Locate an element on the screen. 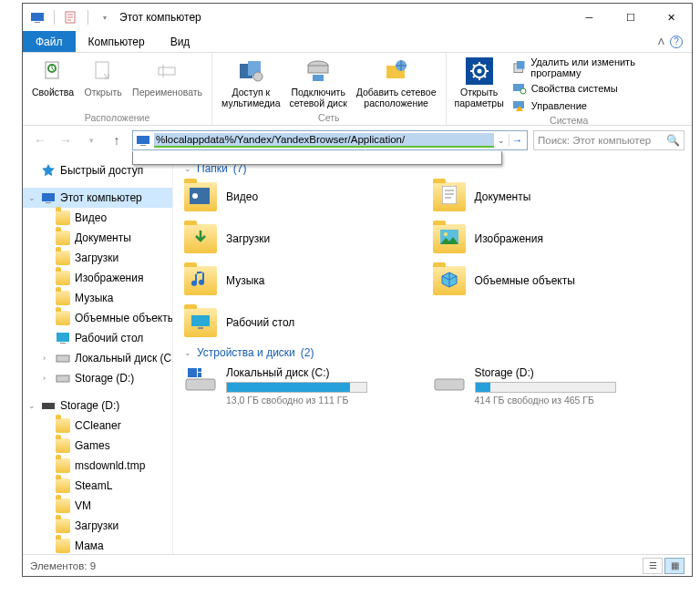 Image resolution: width=700 pixels, height=606 pixels. group-network-label: Сеть is located at coordinates (328, 118).